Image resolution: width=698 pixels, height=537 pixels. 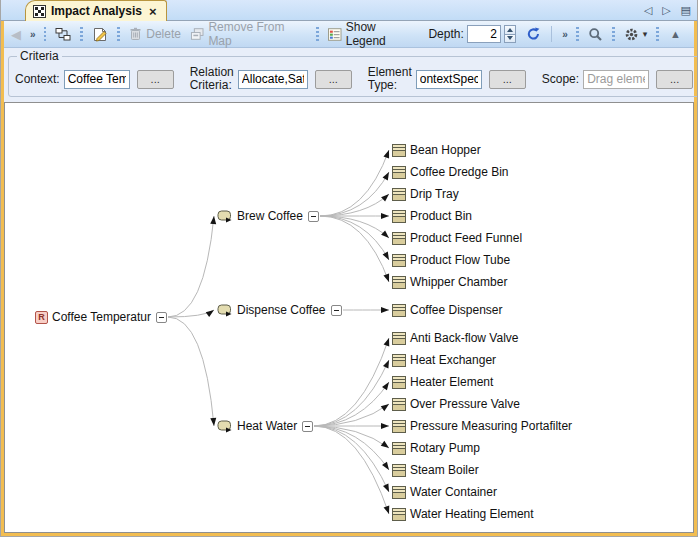 I want to click on options-button: ▾, so click(x=636, y=34).